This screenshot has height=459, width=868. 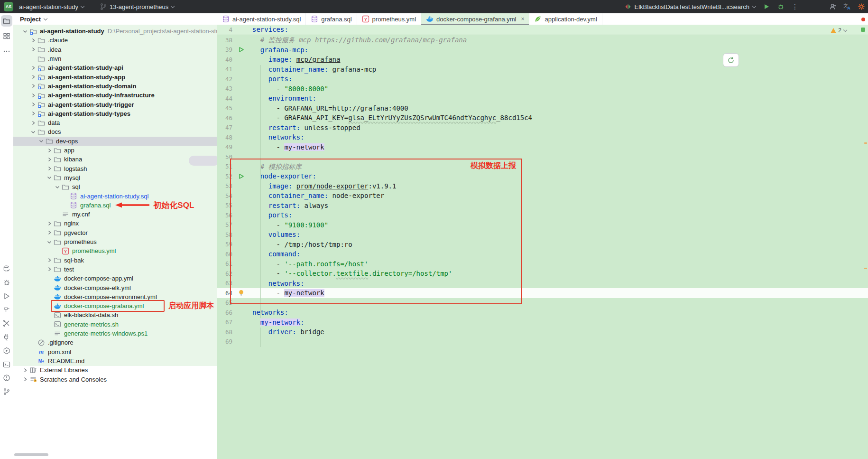 What do you see at coordinates (543, 108) in the screenshot?
I see `editor-line-45: 45 - GRAFANA_URL=http://grafana:4000` at bounding box center [543, 108].